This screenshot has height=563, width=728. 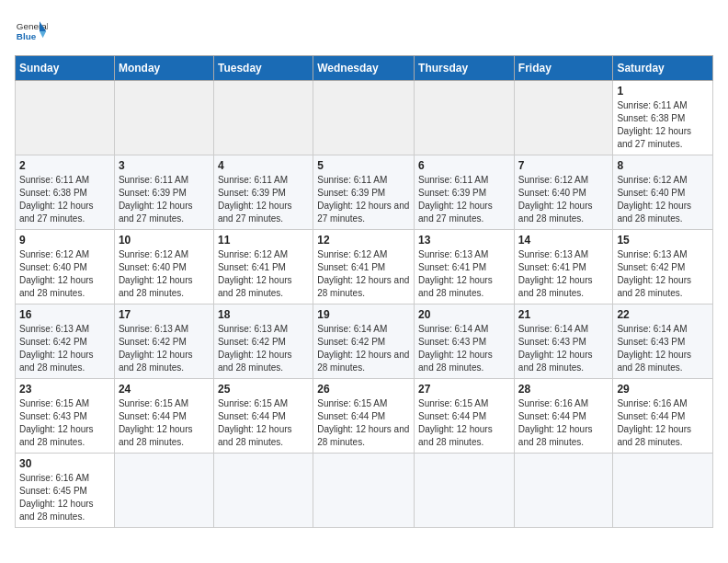 I want to click on calendar-cell: 19Sunrise: 6:14 AM Sunset: 6:42 PM Dayli…, so click(x=364, y=342).